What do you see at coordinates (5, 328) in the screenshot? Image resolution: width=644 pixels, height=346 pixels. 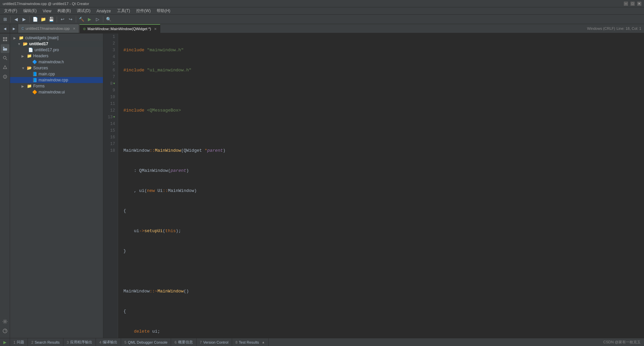 I see `sidebar-bottom-group: ?` at bounding box center [5, 328].